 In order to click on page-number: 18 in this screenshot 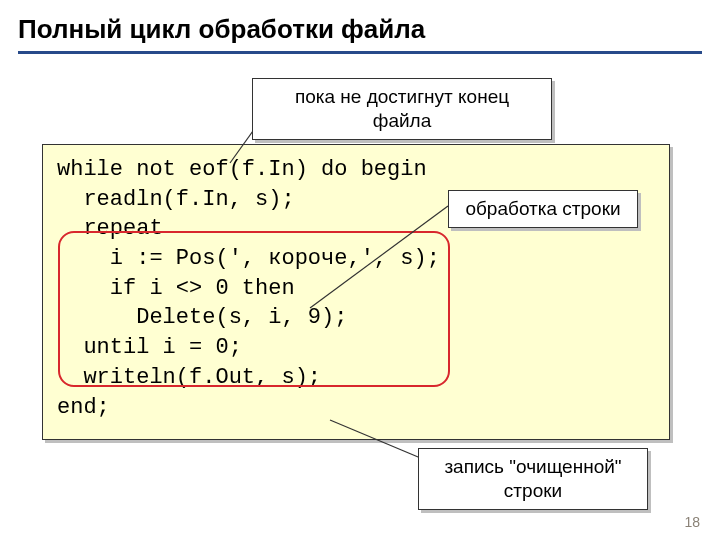, I will do `click(692, 522)`.